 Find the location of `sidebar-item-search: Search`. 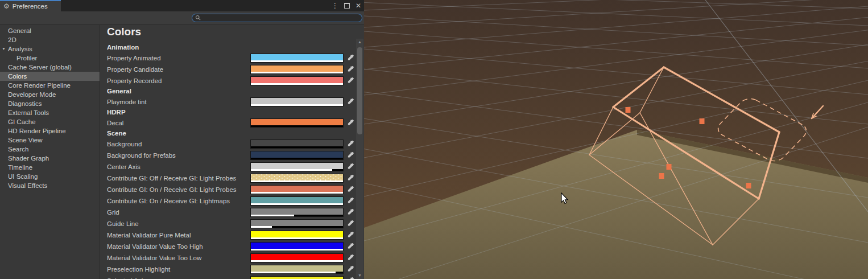

sidebar-item-search: Search is located at coordinates (50, 149).